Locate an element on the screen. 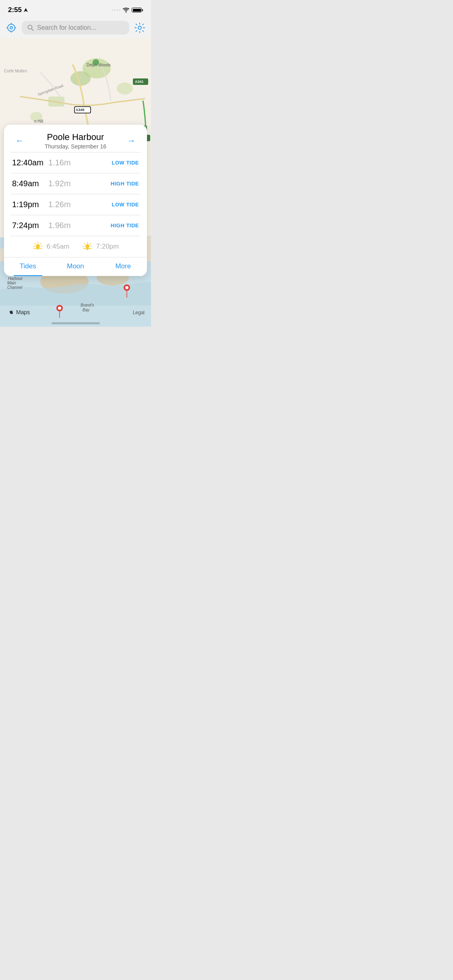 The image size is (453, 980). settings-button is located at coordinates (140, 28).